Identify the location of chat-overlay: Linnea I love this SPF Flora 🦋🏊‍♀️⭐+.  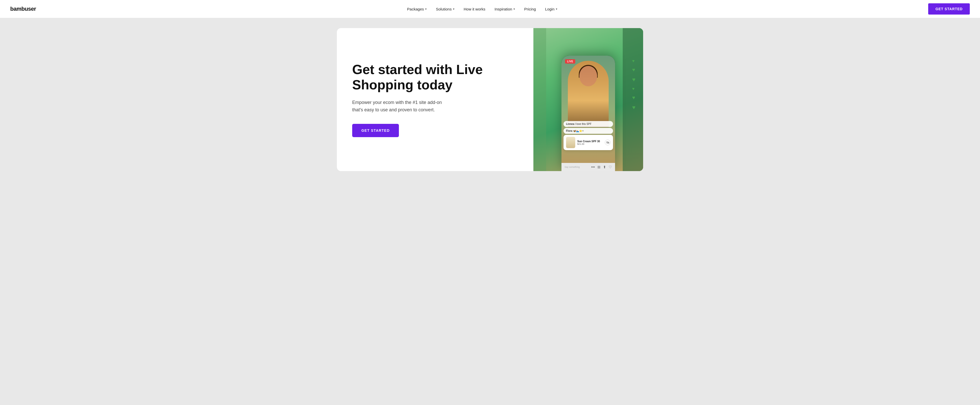
(588, 128).